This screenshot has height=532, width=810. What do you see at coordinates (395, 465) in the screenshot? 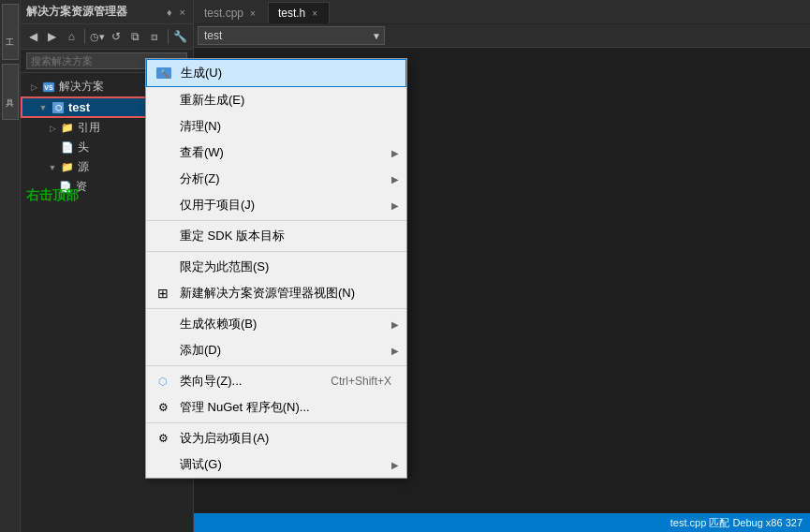
I see `debug-submenu-arrow: ▶` at bounding box center [395, 465].